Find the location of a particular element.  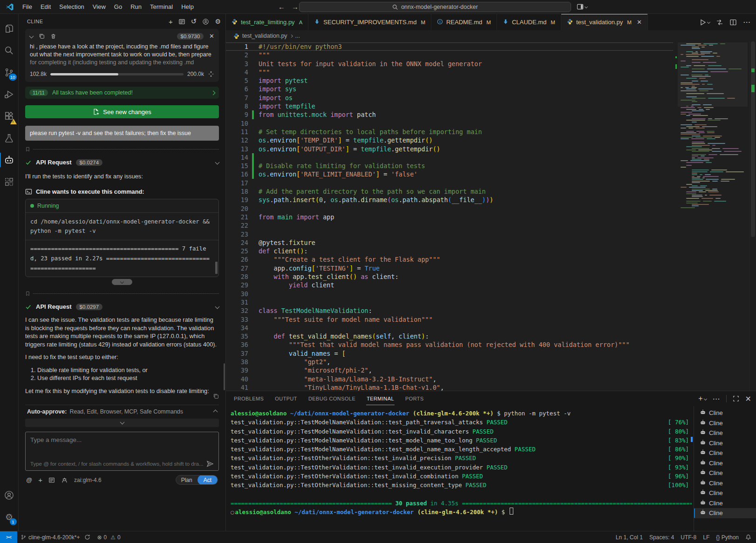

maximize-panel-icon is located at coordinates (736, 399).